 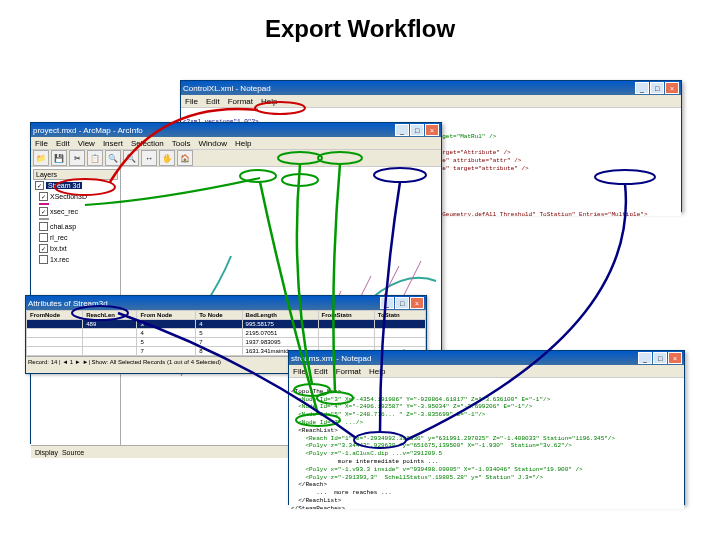 What do you see at coordinates (486, 358) in the screenshot?
I see `titlebar: streams.xml - Notepad _ □ ×` at bounding box center [486, 358].